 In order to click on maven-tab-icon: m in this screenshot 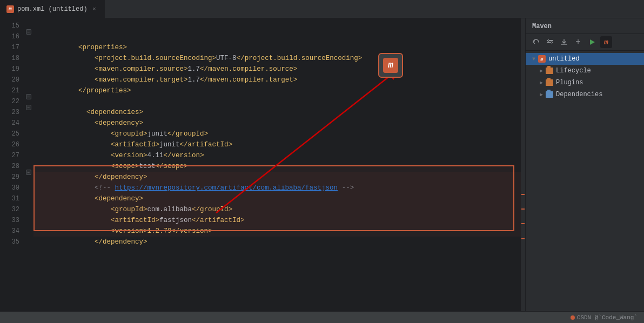, I will do `click(10, 9)`.